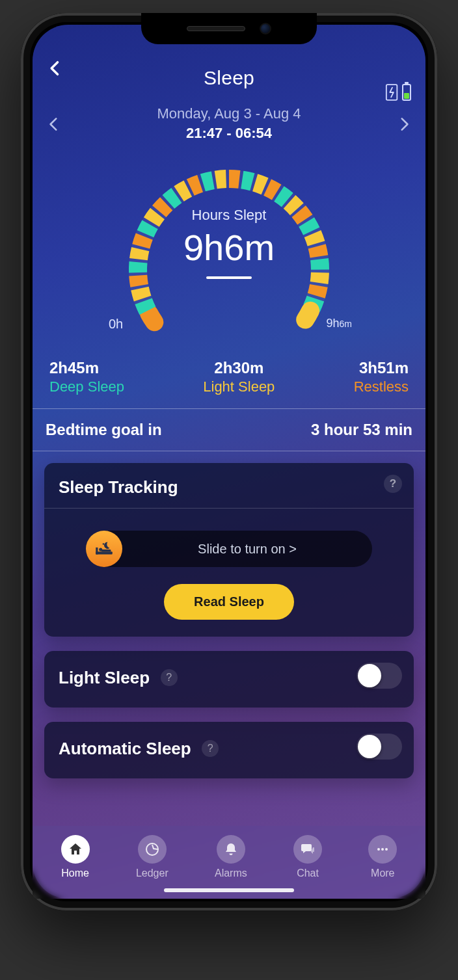 This screenshot has height=980, width=458. Describe the element at coordinates (362, 430) in the screenshot. I see `bedtime-goal-value: 3 hour 53 min` at that location.